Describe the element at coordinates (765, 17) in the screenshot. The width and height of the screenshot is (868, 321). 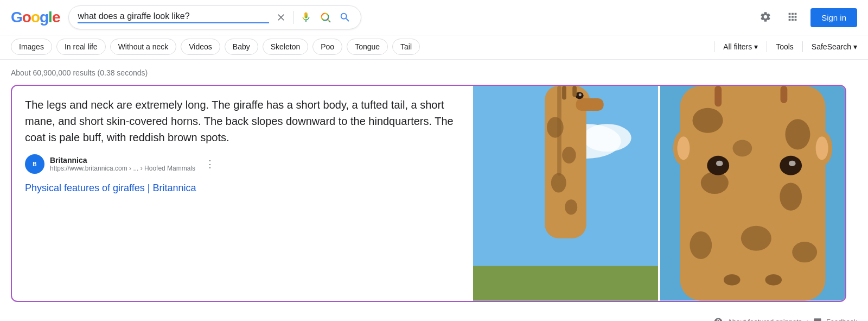
I see `gear-icon` at that location.